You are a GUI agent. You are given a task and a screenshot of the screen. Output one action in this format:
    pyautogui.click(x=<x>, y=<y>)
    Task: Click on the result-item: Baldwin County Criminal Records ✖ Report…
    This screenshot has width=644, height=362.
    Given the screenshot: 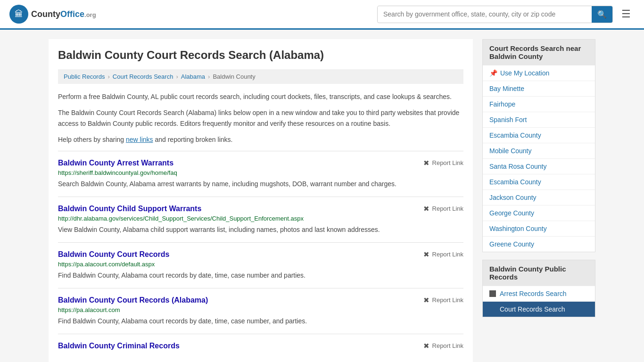 What is the action you would take?
    pyautogui.click(x=261, y=347)
    